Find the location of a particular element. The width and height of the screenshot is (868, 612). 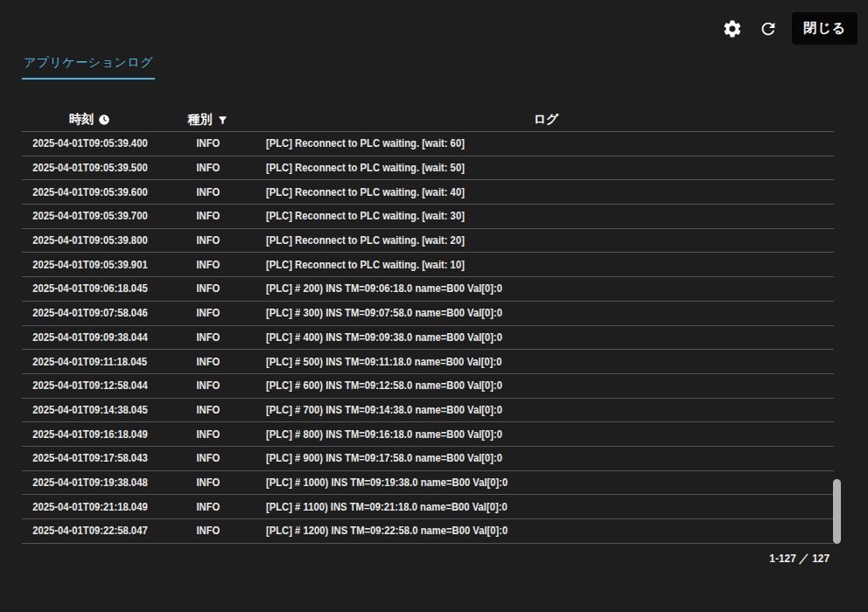

log-log-cell: [PLC] # 1200) INS TM=09:22:58.0 name=B00… is located at coordinates (546, 531).